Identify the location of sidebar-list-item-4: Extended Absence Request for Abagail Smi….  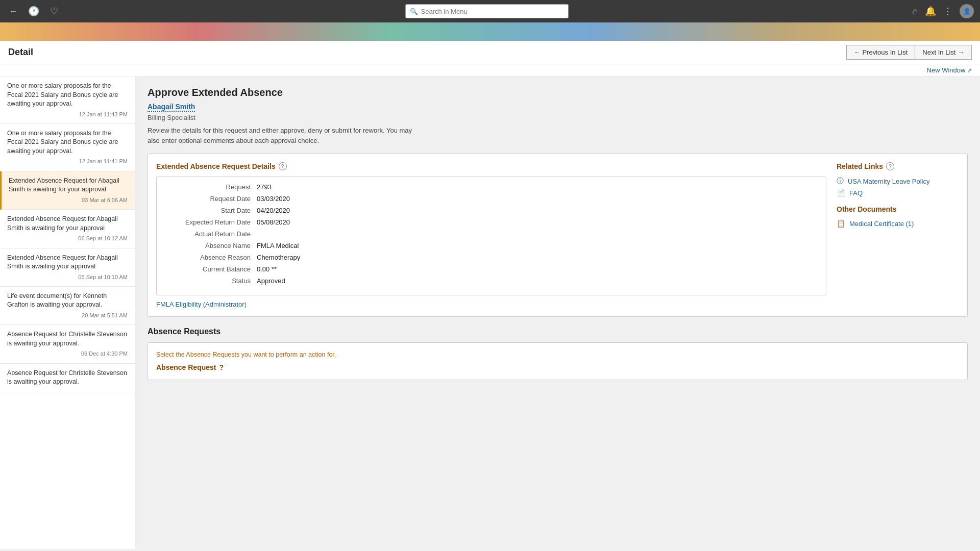
(67, 267).